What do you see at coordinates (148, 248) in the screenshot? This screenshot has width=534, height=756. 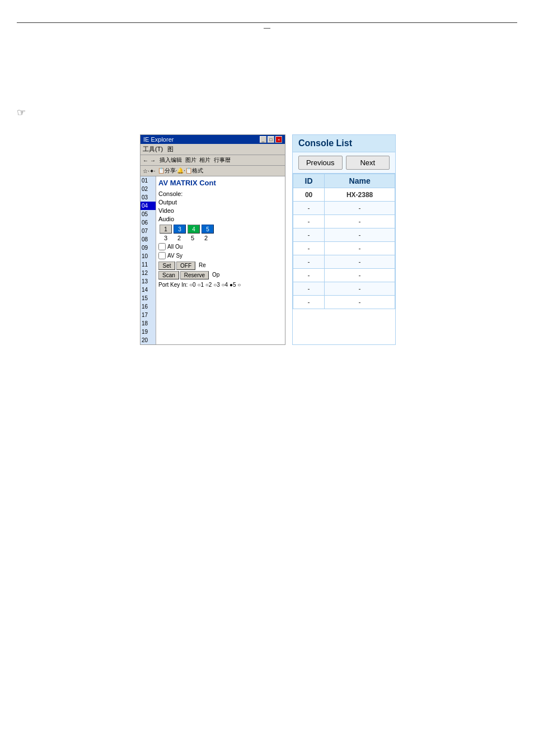 I see `num-09: 09` at bounding box center [148, 248].